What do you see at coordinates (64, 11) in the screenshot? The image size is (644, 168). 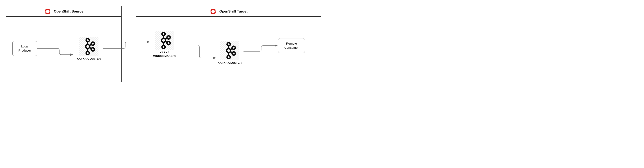 I see `source-header: OpenShift Source` at bounding box center [64, 11].